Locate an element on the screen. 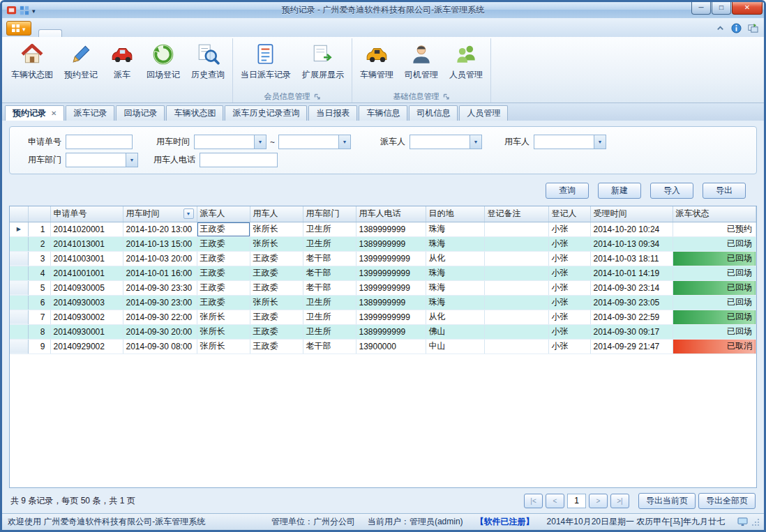 Image resolution: width=766 pixels, height=532 pixels. table-row: 9 20140929002 2014-09-30 08:00 张所长 王政委 老… is located at coordinates (383, 346).